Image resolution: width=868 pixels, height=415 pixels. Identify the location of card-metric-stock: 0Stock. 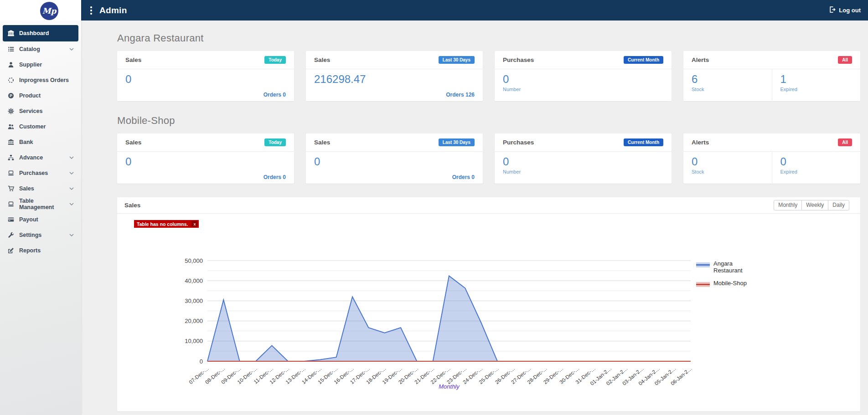
(728, 168).